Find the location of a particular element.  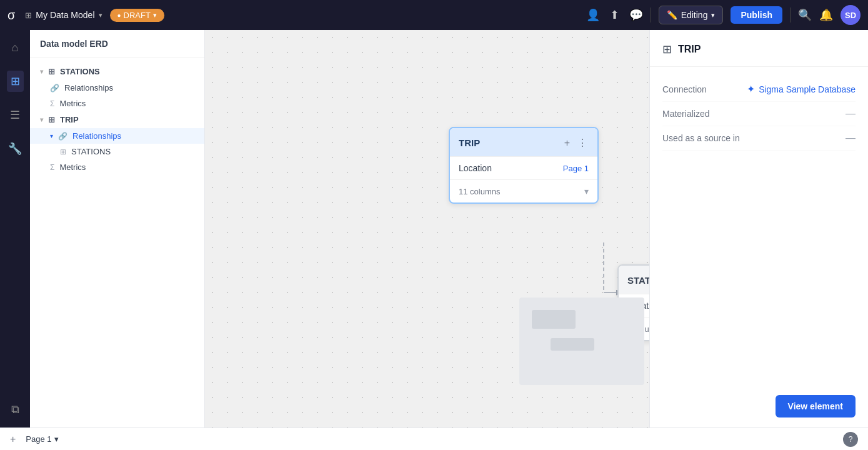

topbar-icons: 👤 ⬆ 💬 is located at coordinates (615, 15).